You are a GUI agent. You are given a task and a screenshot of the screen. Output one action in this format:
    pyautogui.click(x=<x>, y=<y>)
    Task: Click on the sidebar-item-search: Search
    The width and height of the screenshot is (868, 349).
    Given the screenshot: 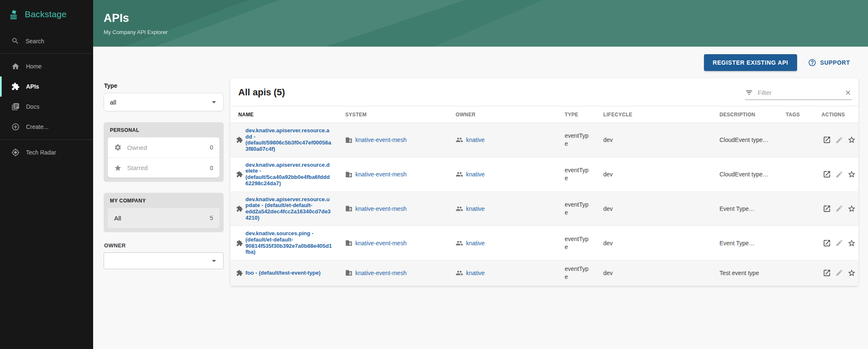 What is the action you would take?
    pyautogui.click(x=47, y=41)
    